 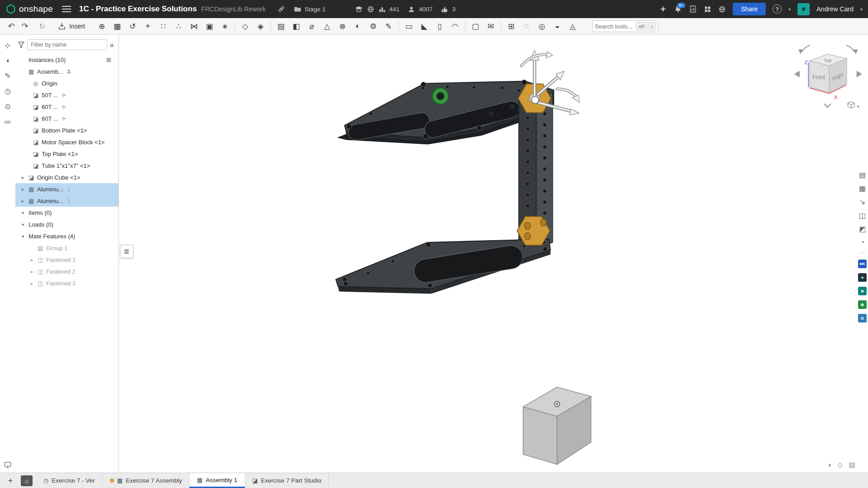 I want to click on help-caret-icon: ▾, so click(x=790, y=9).